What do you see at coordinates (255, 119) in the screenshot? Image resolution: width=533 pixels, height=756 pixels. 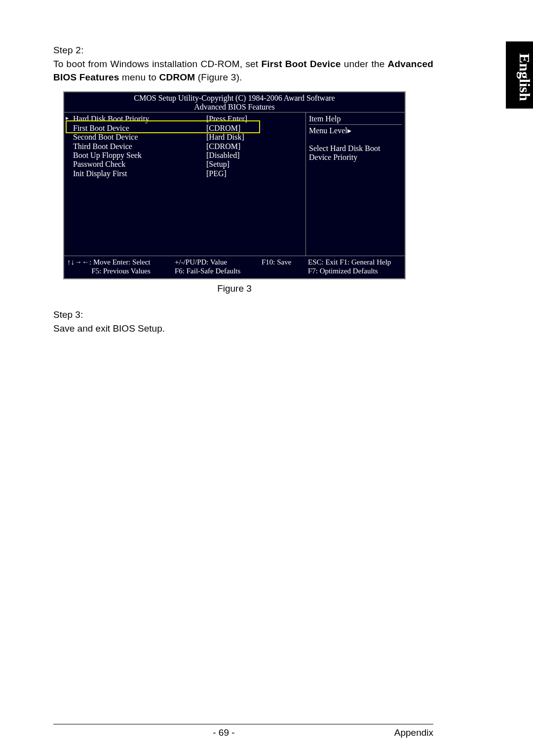 I see `bios-item-value: [Press Enter]` at bounding box center [255, 119].